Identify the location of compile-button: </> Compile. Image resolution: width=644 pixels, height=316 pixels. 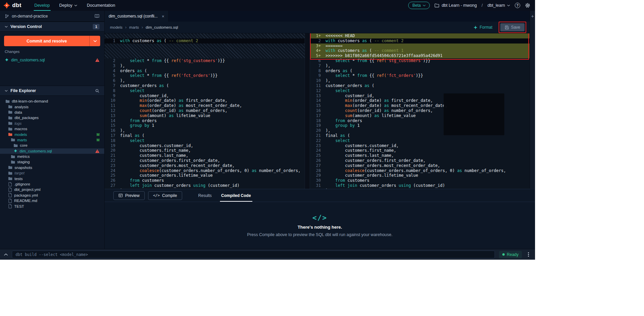
(165, 196).